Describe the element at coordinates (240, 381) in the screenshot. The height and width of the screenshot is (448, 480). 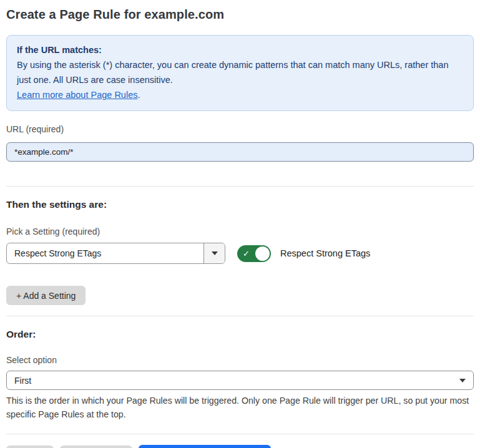
I see `order-select: First` at that location.